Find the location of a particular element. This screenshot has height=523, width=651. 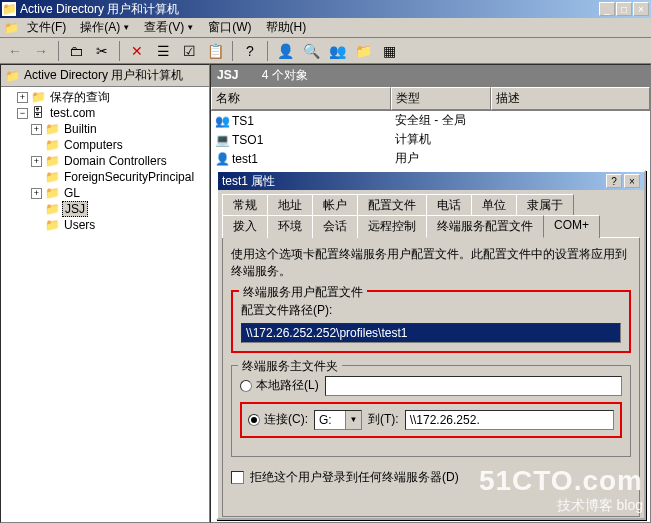

minimize-button: _ is located at coordinates (607, 9).